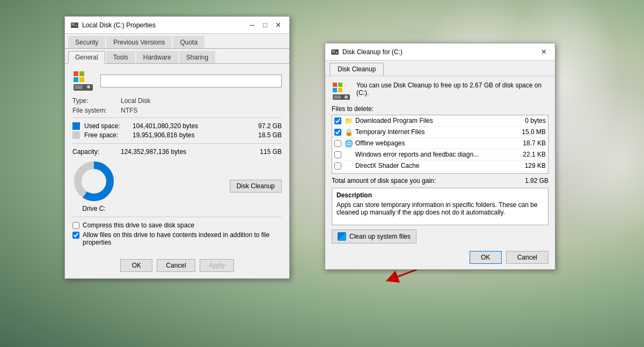 The width and height of the screenshot is (644, 347). What do you see at coordinates (177, 101) in the screenshot?
I see `type-row: Type: Local Disk` at bounding box center [177, 101].